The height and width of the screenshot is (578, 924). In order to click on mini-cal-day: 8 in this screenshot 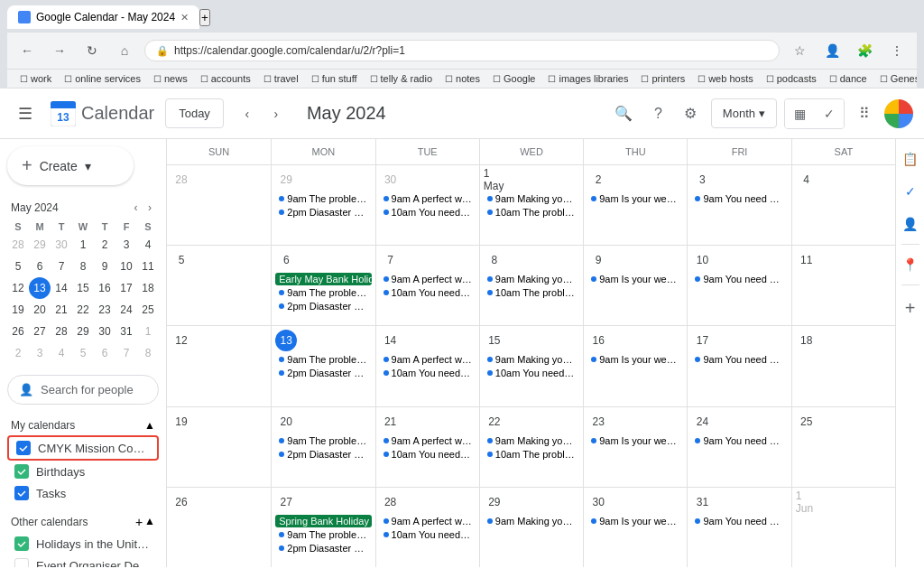, I will do `click(148, 353)`.